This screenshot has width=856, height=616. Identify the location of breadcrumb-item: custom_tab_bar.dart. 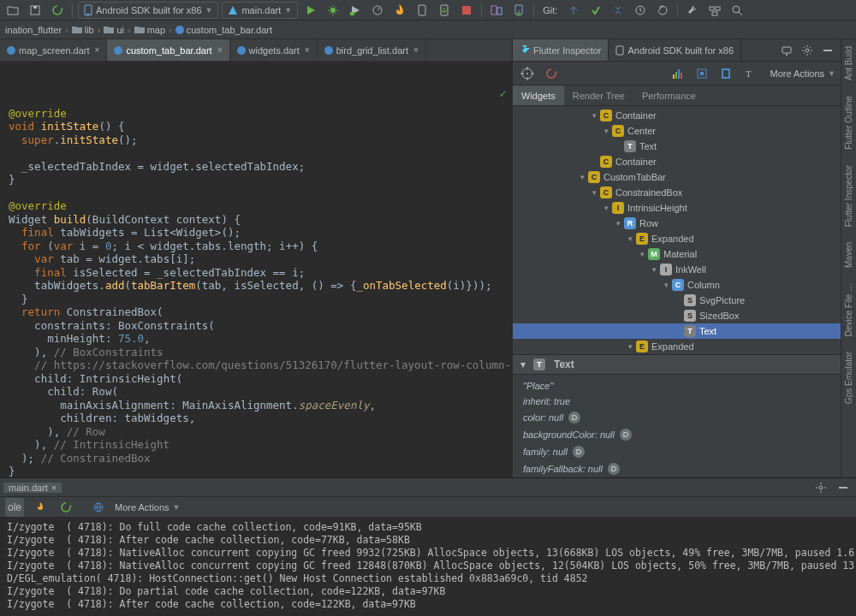
(224, 30).